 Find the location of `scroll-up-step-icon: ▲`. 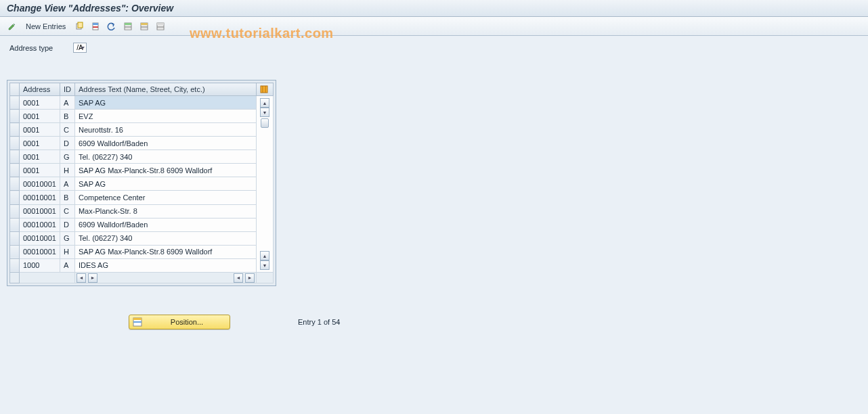

scroll-up-step-icon: ▲ is located at coordinates (265, 256).